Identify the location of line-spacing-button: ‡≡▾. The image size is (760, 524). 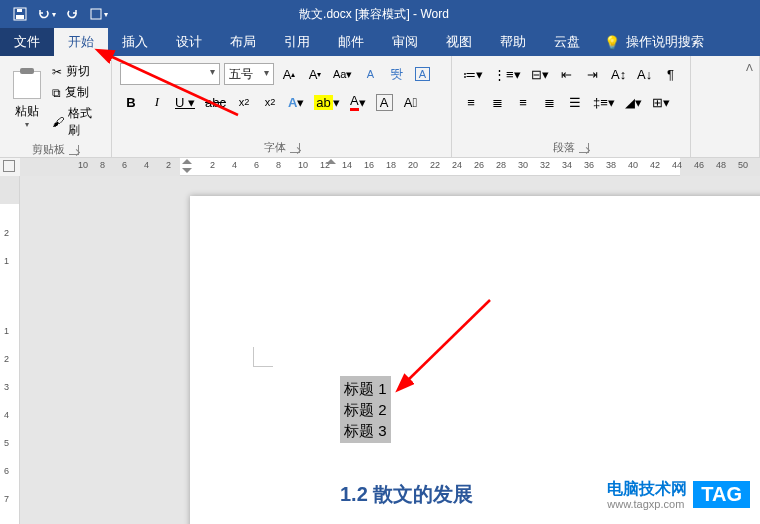
(604, 102).